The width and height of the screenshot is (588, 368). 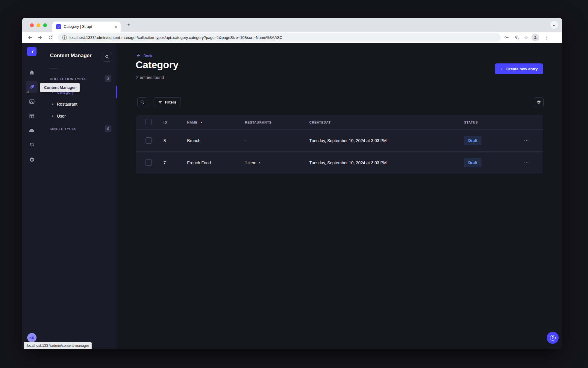 I want to click on filters-button: Filters, so click(x=167, y=102).